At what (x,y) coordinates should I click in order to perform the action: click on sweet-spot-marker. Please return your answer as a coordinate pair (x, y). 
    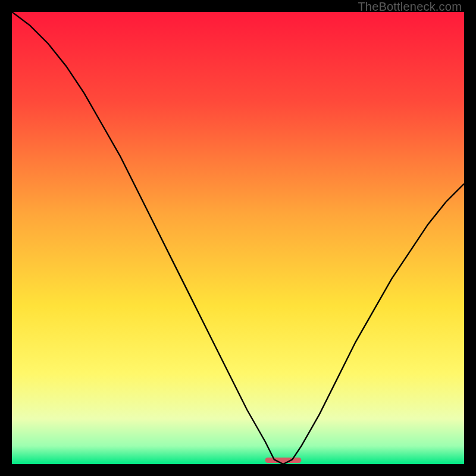
    Looking at the image, I should click on (283, 461).